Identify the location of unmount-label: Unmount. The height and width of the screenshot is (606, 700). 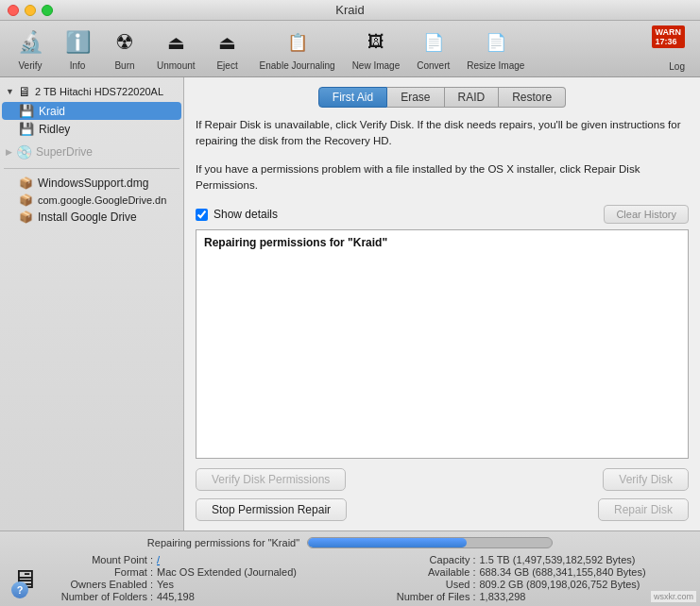
(176, 66).